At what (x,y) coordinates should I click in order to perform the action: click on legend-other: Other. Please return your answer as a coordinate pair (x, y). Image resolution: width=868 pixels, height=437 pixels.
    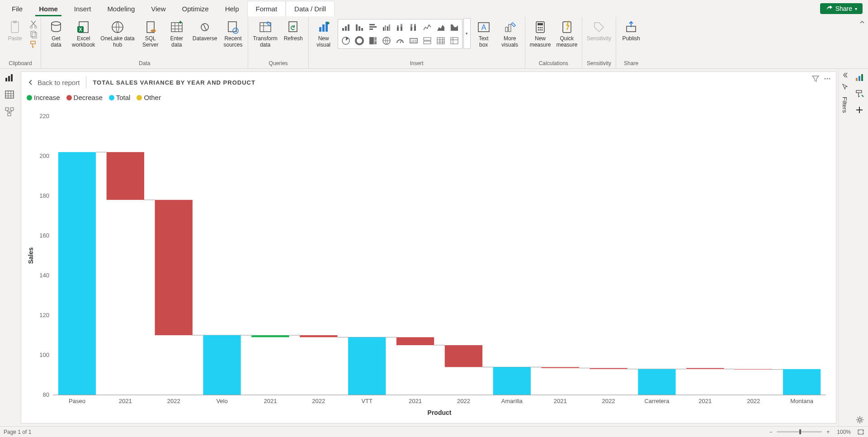
    Looking at the image, I should click on (149, 98).